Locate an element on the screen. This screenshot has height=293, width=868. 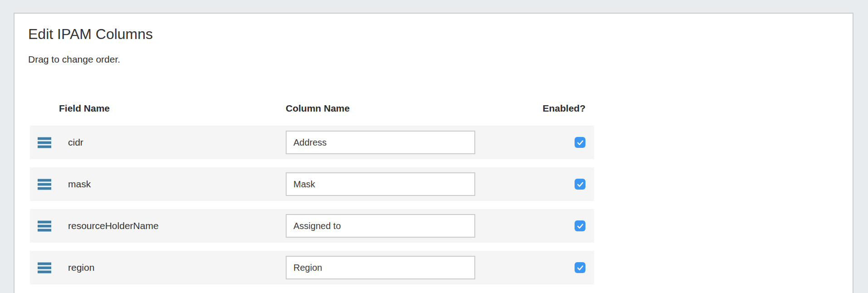
field-name-label: region is located at coordinates (169, 268).